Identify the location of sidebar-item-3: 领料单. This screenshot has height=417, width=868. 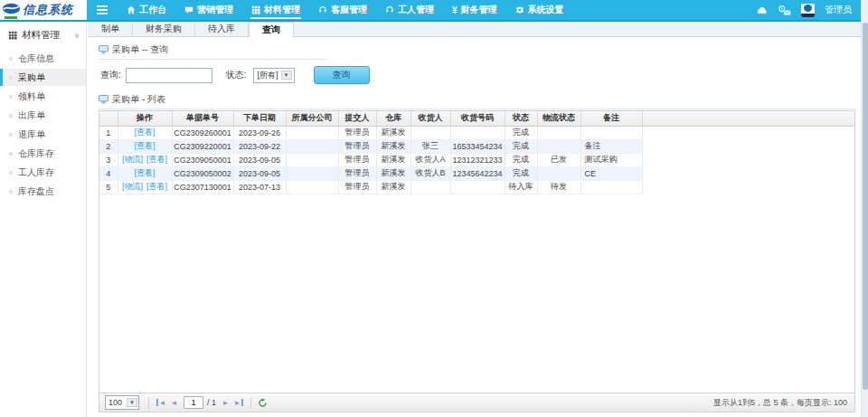
(43, 96).